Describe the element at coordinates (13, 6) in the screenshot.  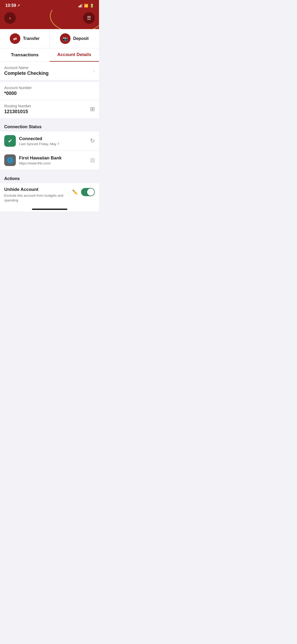
I see `status-time: 10:59 ↗` at that location.